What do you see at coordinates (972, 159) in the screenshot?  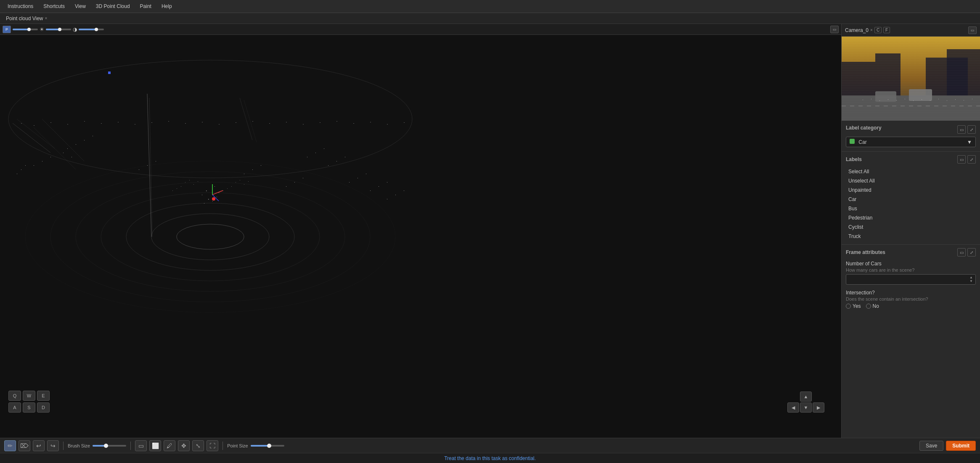 I see `labels-expand-btn: ⤢` at bounding box center [972, 159].